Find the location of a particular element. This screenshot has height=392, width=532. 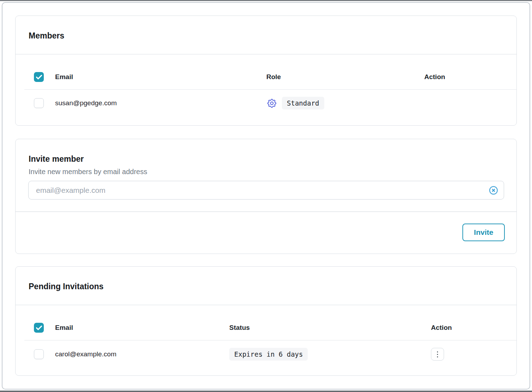

members-title: Members is located at coordinates (266, 28).